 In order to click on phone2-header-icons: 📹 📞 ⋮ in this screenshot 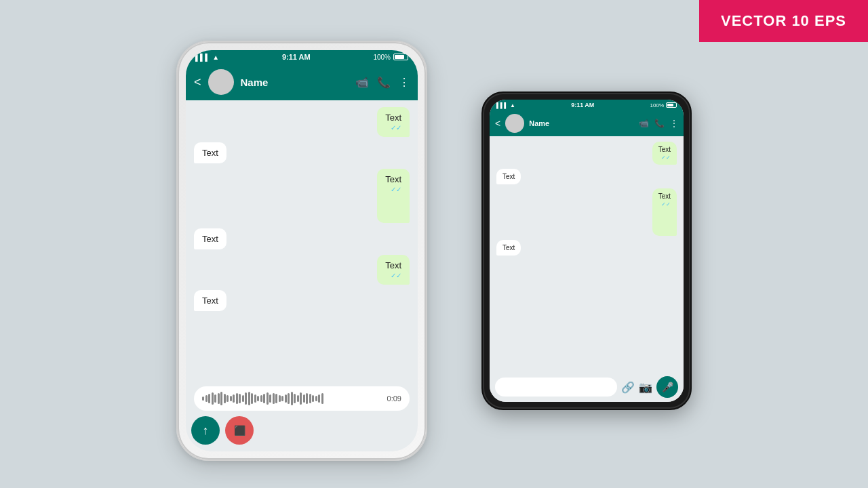, I will do `click(658, 123)`.